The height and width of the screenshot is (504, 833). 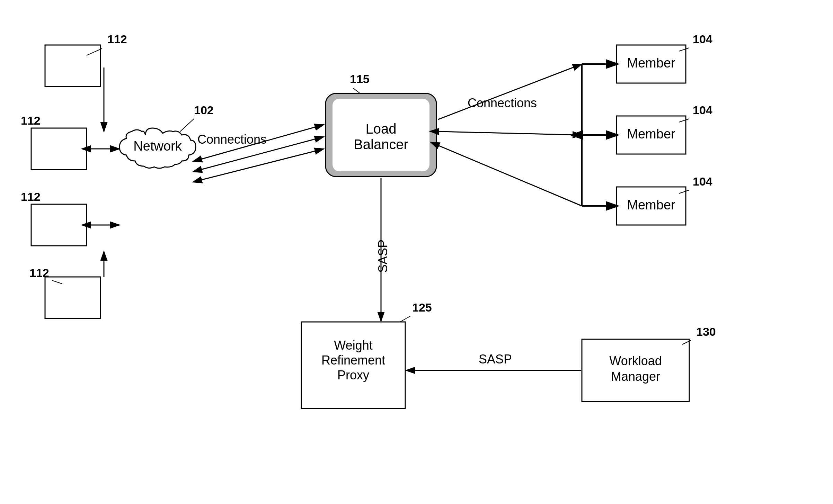 What do you see at coordinates (381, 144) in the screenshot?
I see `svg-text: Balancer` at bounding box center [381, 144].